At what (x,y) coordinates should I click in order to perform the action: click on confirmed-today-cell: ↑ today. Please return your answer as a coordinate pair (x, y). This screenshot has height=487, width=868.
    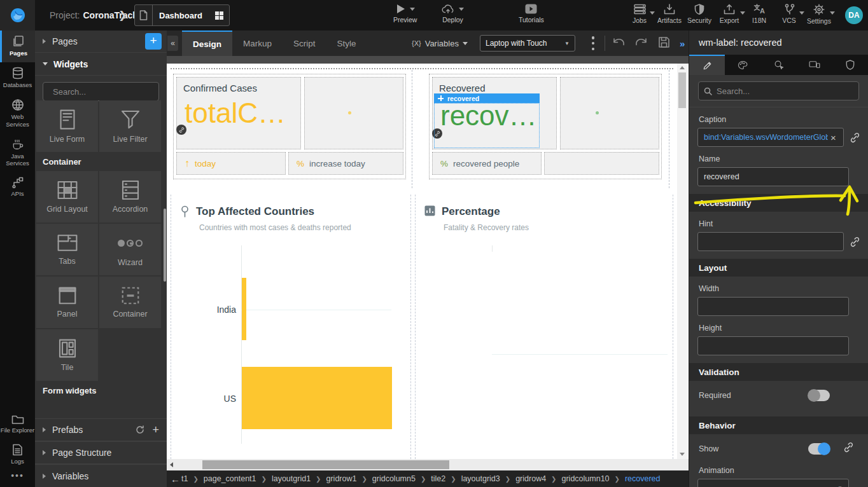
    Looking at the image, I should click on (231, 163).